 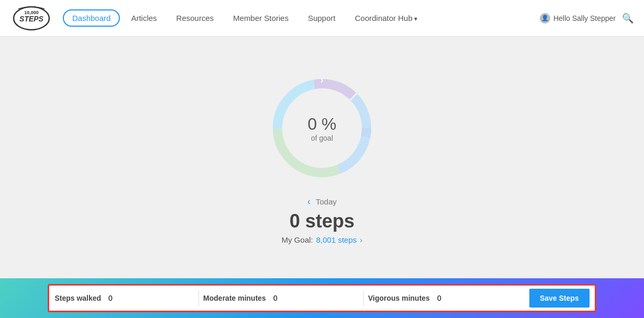 I want to click on bottom-bar: Steps walked Moderate minutes Vigorous m…, so click(x=322, y=298).